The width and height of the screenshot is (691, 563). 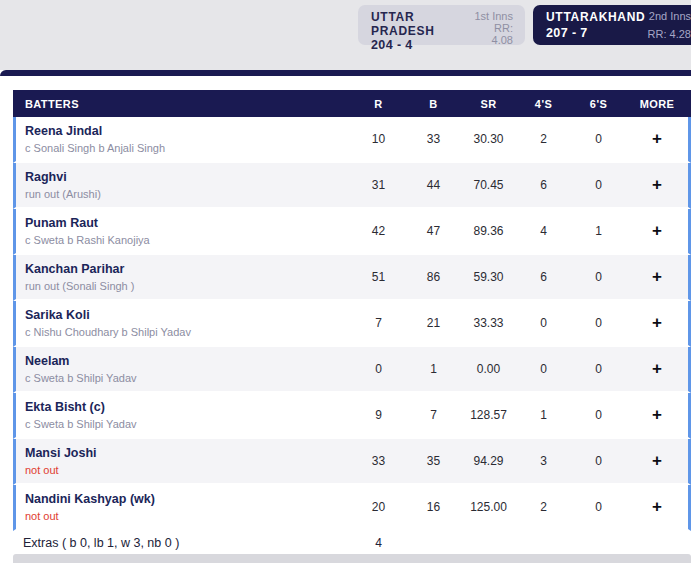 What do you see at coordinates (346, 35) in the screenshot?
I see `scoreboard-strip: UTTAR PRADESH 204 - 4 1st Inns RR: 4.08 …` at bounding box center [346, 35].